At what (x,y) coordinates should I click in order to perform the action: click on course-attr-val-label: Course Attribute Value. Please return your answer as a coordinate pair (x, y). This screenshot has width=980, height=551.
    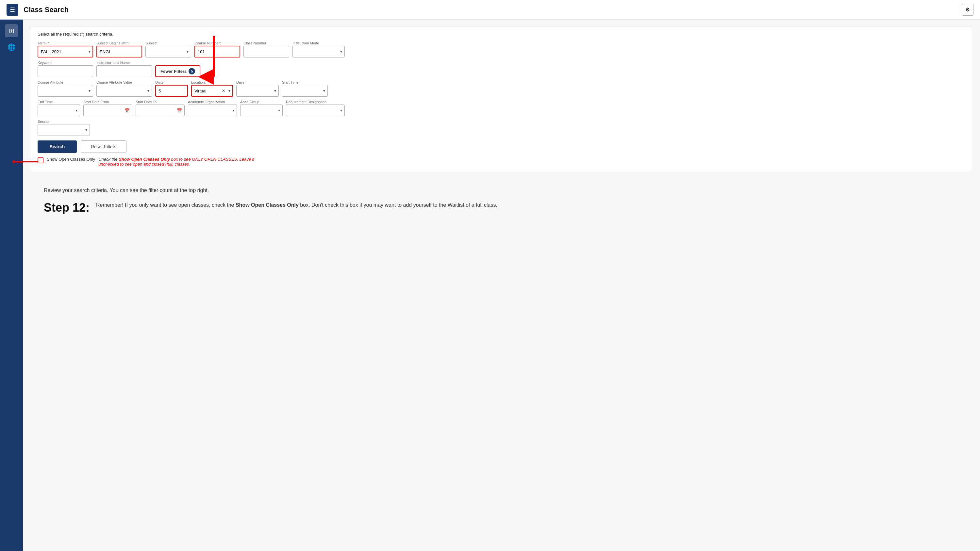
    Looking at the image, I should click on (124, 82).